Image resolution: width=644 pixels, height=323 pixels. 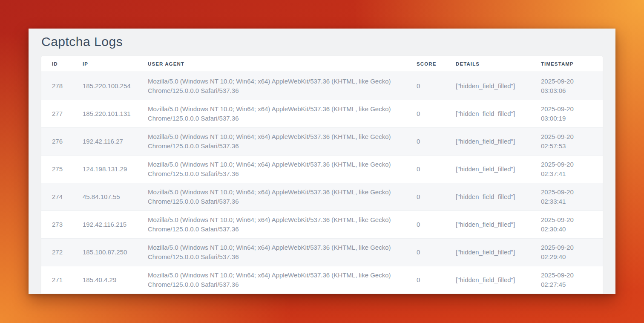 I want to click on cell-ip: 45.84.107.55, so click(x=115, y=197).